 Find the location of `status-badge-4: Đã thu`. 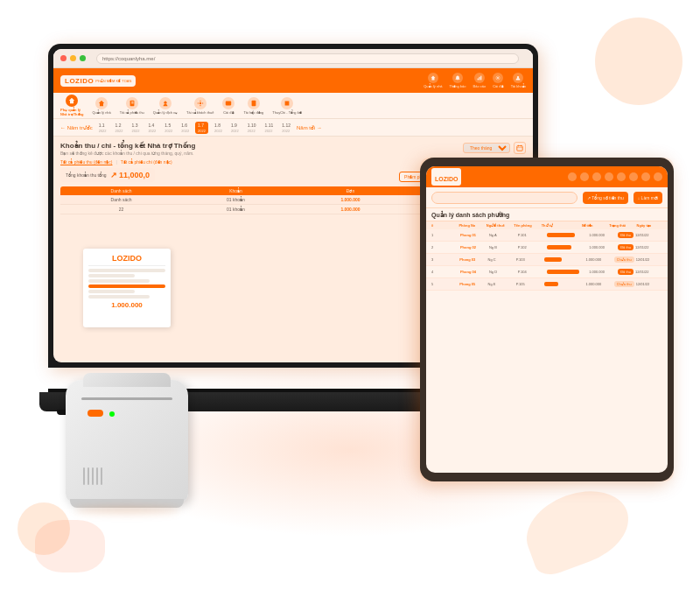

status-badge-4: Đã thu is located at coordinates (626, 271).